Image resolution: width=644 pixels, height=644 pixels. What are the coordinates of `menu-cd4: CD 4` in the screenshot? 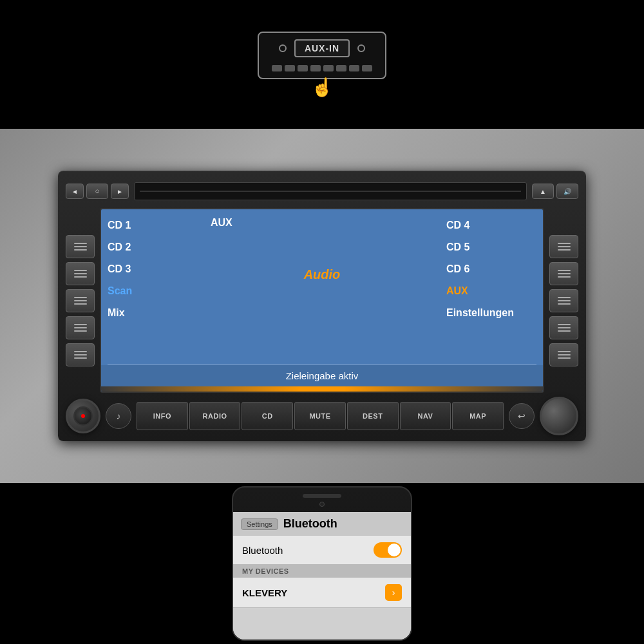 It's located at (491, 225).